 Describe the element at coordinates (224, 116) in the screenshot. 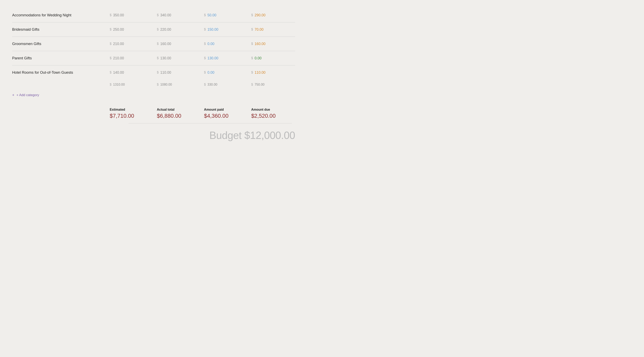

I see `paid-value: $4,360.00` at that location.